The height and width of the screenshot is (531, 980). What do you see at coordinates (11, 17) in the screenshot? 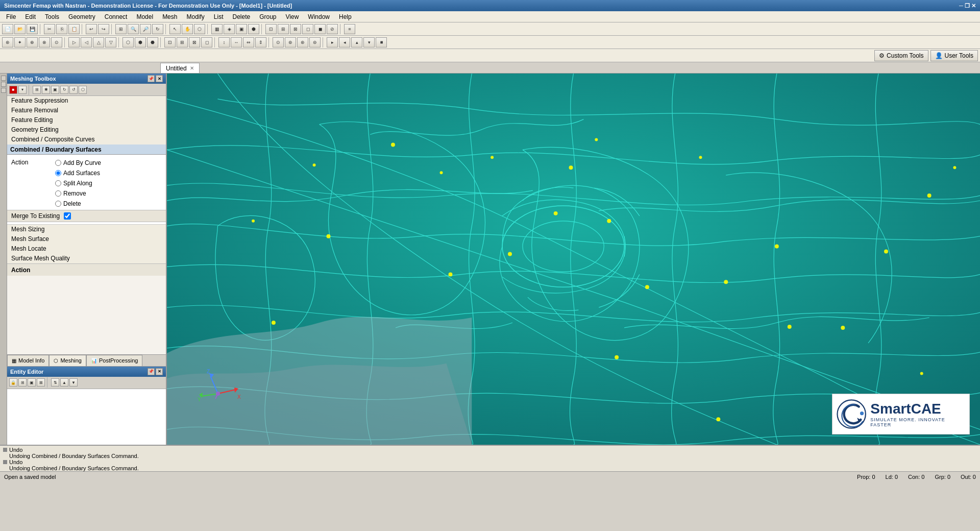
I see `menu-file: File` at bounding box center [11, 17].